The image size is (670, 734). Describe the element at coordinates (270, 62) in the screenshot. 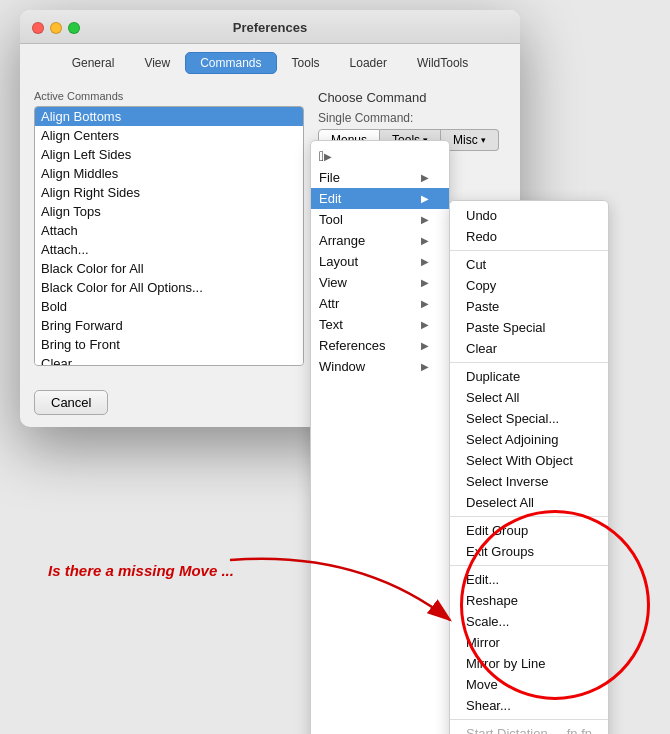

I see `tab-bar: General View Commands Tools Loader WildT…` at that location.